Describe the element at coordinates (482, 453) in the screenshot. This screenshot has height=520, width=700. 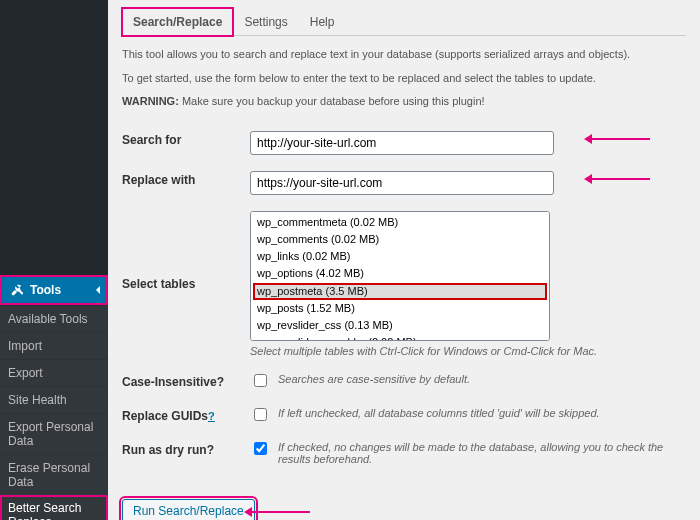
I see `dry-run-hint: If checked, no changes will be made to t…` at that location.